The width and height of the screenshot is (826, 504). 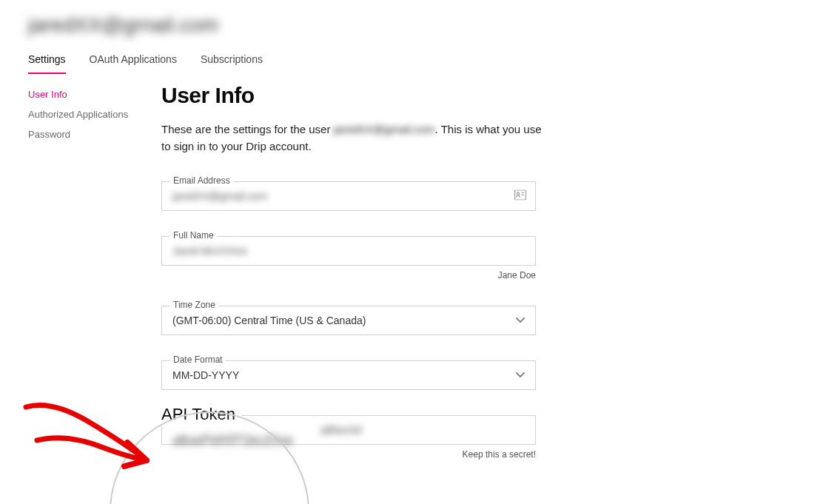 I want to click on contact-card-icon, so click(x=520, y=197).